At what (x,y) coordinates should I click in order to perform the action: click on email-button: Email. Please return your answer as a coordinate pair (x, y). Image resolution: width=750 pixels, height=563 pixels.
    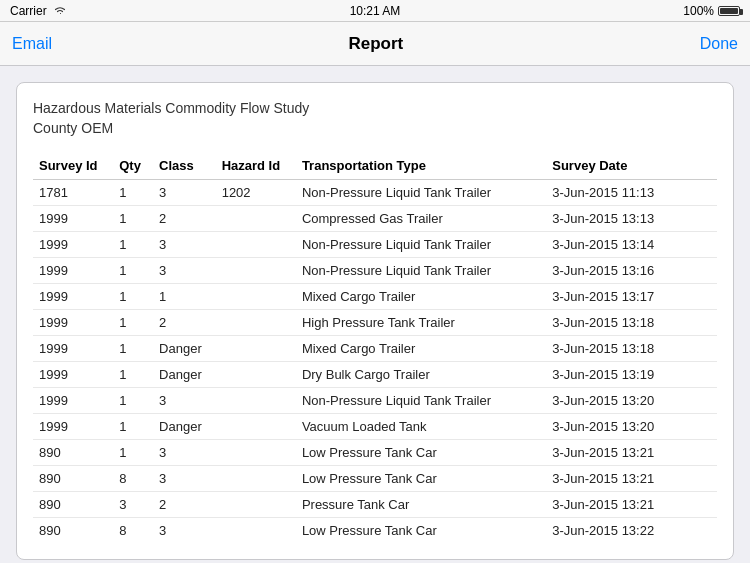
    Looking at the image, I should click on (32, 44).